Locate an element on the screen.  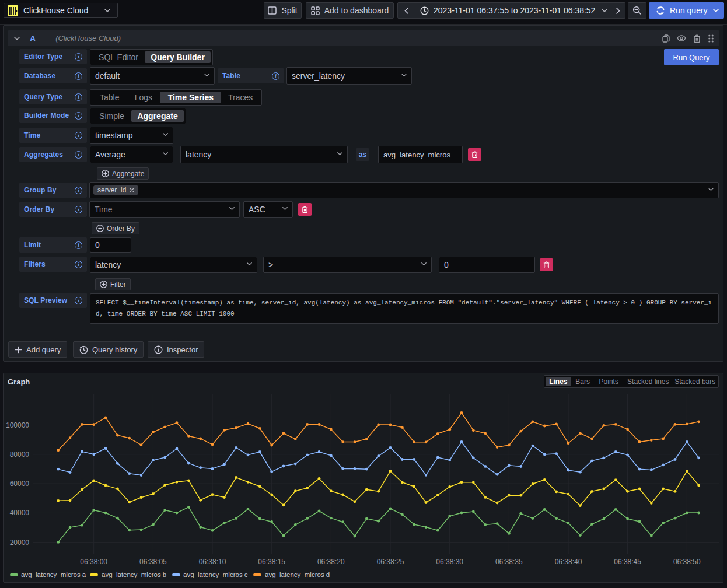
svg-text: 40000 is located at coordinates (20, 513).